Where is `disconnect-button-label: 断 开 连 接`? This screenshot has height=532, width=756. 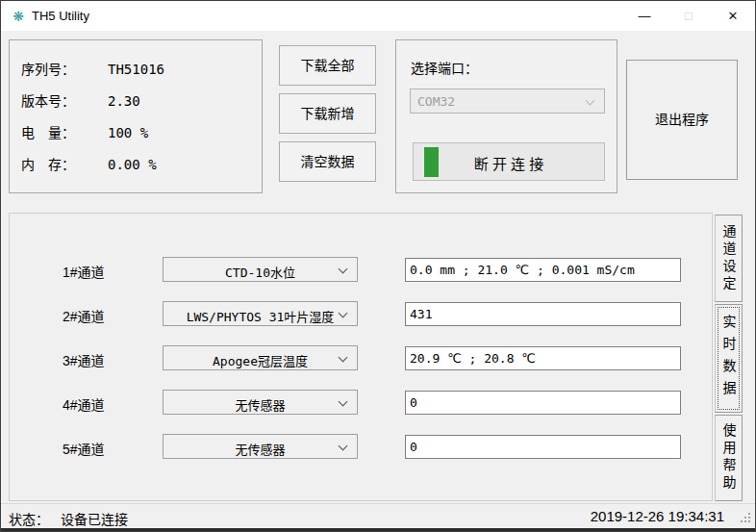
disconnect-button-label: 断 开 连 接 is located at coordinates (509, 164).